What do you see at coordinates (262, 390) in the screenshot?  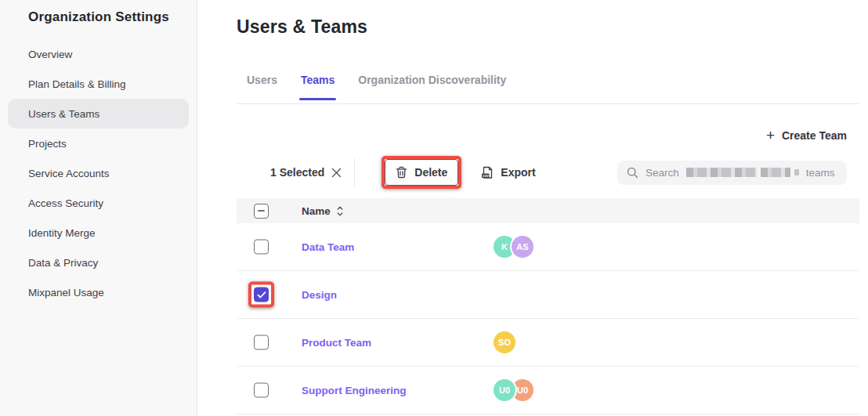 I see `row-checkbox-support-engineering` at bounding box center [262, 390].